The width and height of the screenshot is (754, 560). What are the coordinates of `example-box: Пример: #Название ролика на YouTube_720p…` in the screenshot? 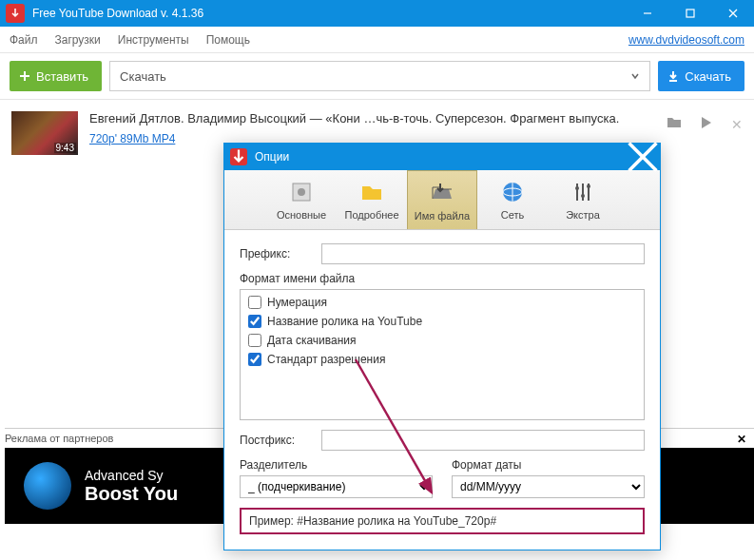 It's located at (442, 521).